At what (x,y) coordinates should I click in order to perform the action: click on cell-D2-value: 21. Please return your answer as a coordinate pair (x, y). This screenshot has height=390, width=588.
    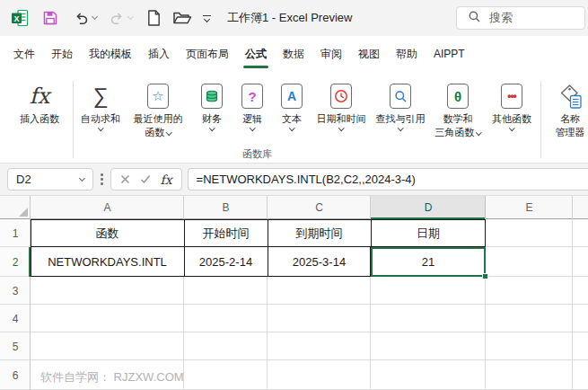
    Looking at the image, I should click on (428, 262).